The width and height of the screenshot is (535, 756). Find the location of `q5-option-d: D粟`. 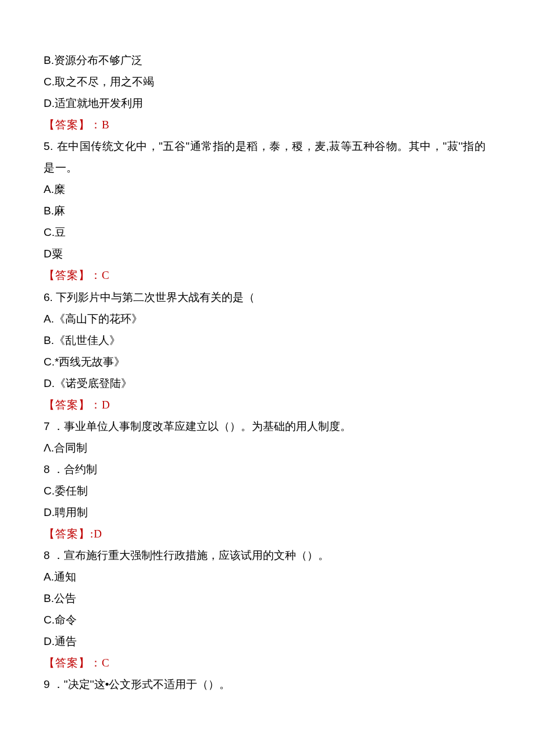

q5-option-d: D粟 is located at coordinates (268, 253).